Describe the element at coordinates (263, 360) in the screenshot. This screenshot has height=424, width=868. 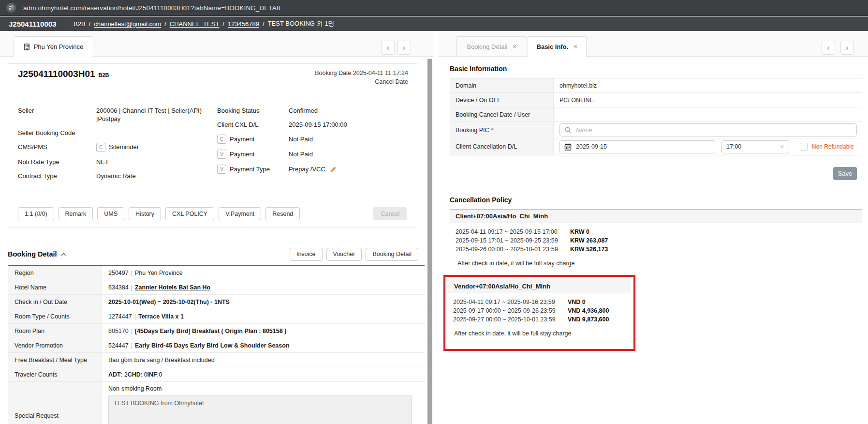
I see `row-value: Bao gồm bữa sáng / Breakfast included` at that location.